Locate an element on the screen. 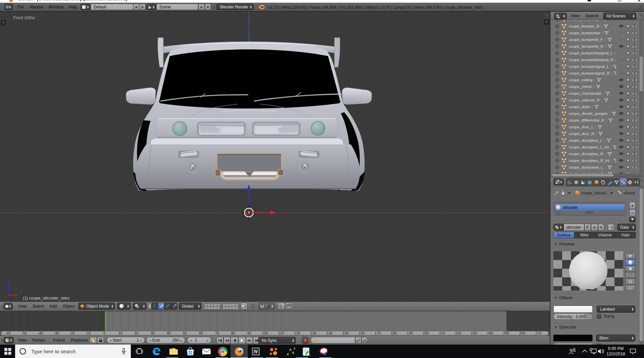 The width and height of the screenshot is (644, 358). svg-text: z is located at coordinates (9, 281).